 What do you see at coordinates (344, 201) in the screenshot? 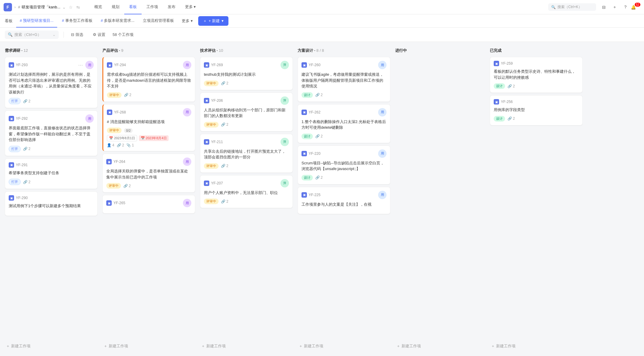
I see `card-yf225: ▣ YF-225 用 工作项里参与人的文案是【关注】，在视` at bounding box center [344, 201].